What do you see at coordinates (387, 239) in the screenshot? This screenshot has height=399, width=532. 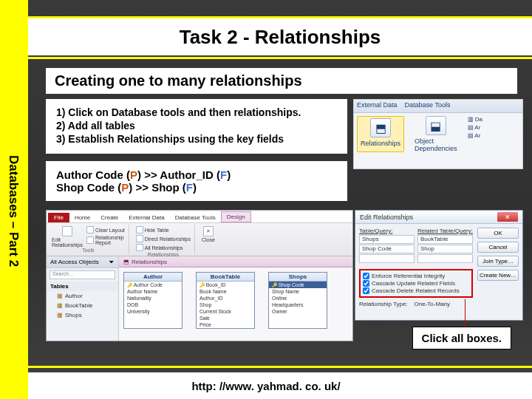 I see `table-select: Shops` at bounding box center [387, 239].